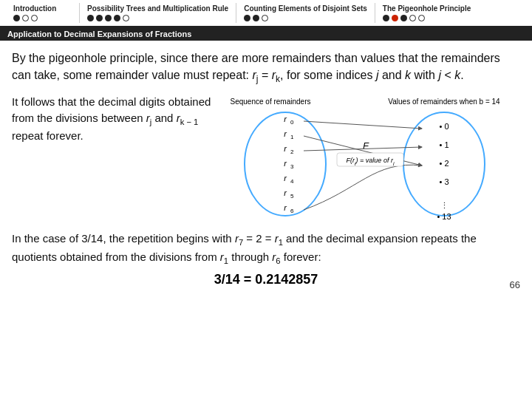  I want to click on svg-text: 3, so click(293, 167).